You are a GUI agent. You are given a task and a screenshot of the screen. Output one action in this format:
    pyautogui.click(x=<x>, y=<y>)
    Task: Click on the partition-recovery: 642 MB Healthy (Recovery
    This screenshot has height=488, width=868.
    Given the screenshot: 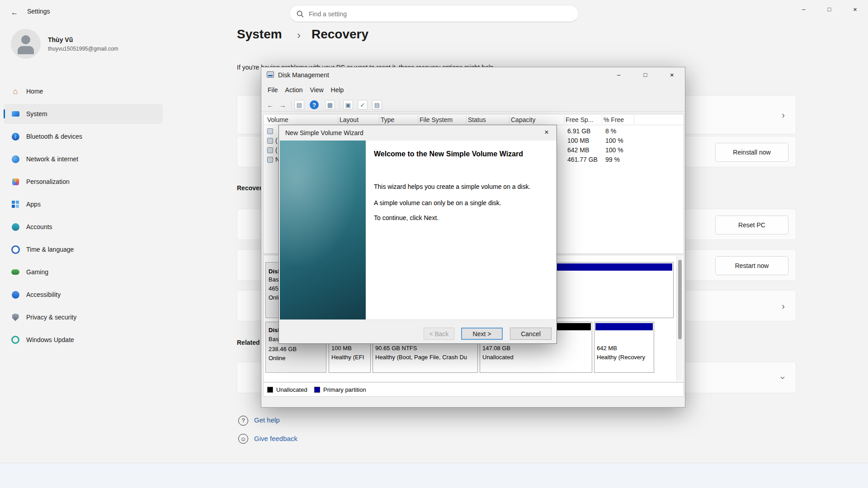 What is the action you would take?
    pyautogui.click(x=624, y=347)
    